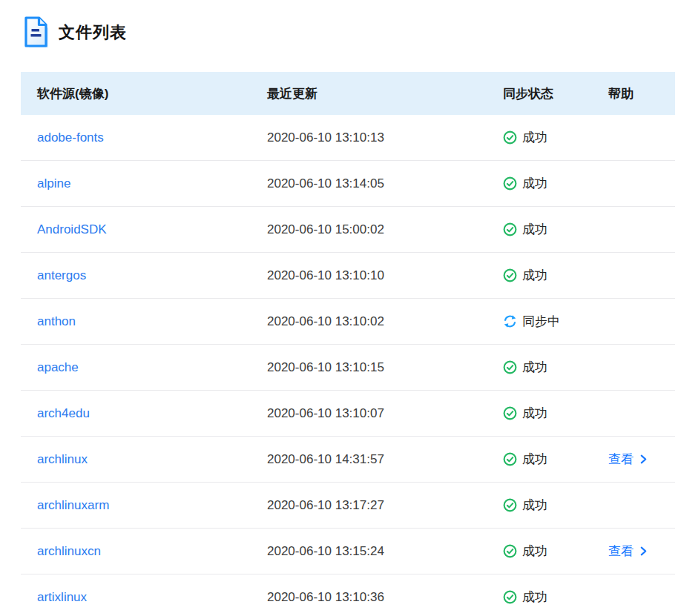  Describe the element at coordinates (556, 93) in the screenshot. I see `column-header-status: 同步状态` at that location.